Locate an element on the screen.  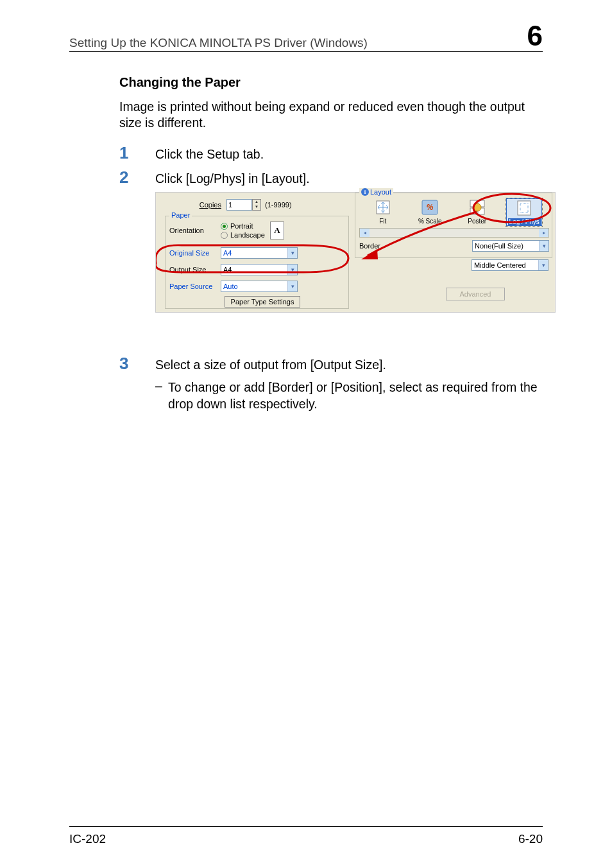
layout-scrollbar: ◂ ▸ is located at coordinates (454, 232).